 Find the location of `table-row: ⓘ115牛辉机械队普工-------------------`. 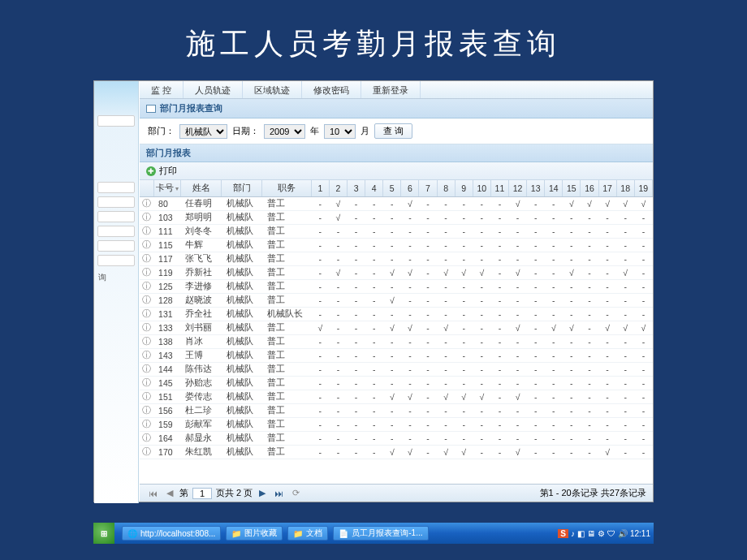

table-row: ⓘ115牛辉机械队普工------------------- is located at coordinates (396, 245).